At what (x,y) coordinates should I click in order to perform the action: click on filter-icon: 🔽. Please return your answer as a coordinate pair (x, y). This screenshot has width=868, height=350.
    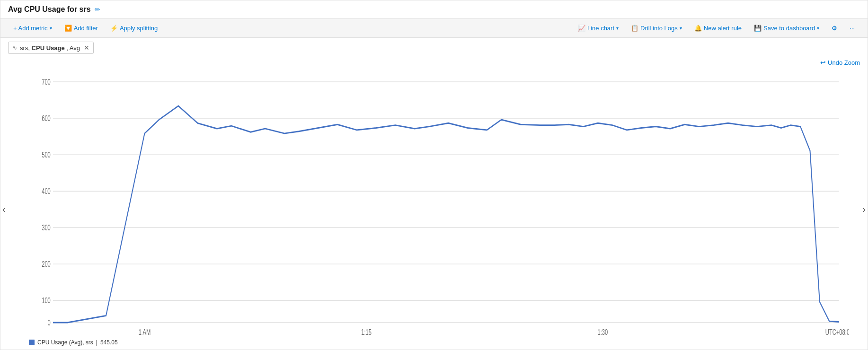
    Looking at the image, I should click on (68, 28).